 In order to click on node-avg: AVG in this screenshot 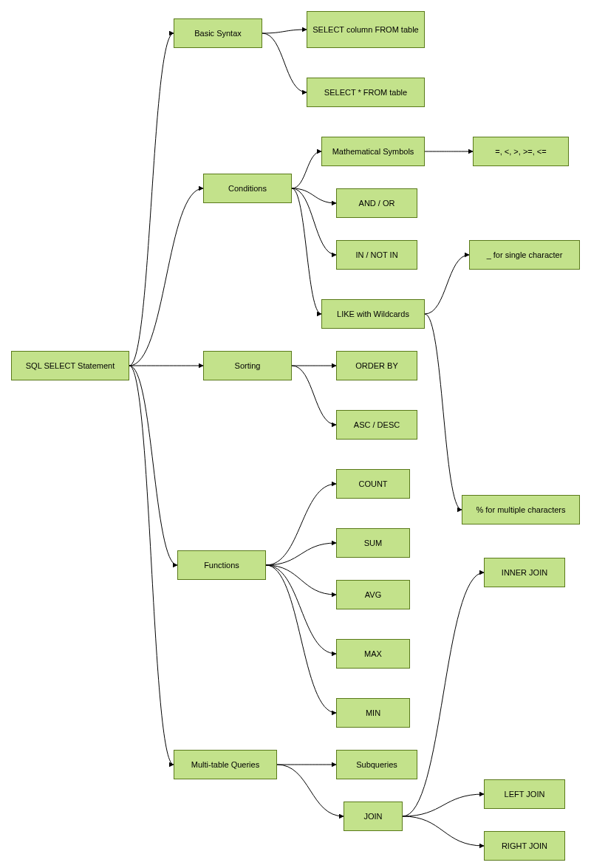, I will do `click(373, 595)`.